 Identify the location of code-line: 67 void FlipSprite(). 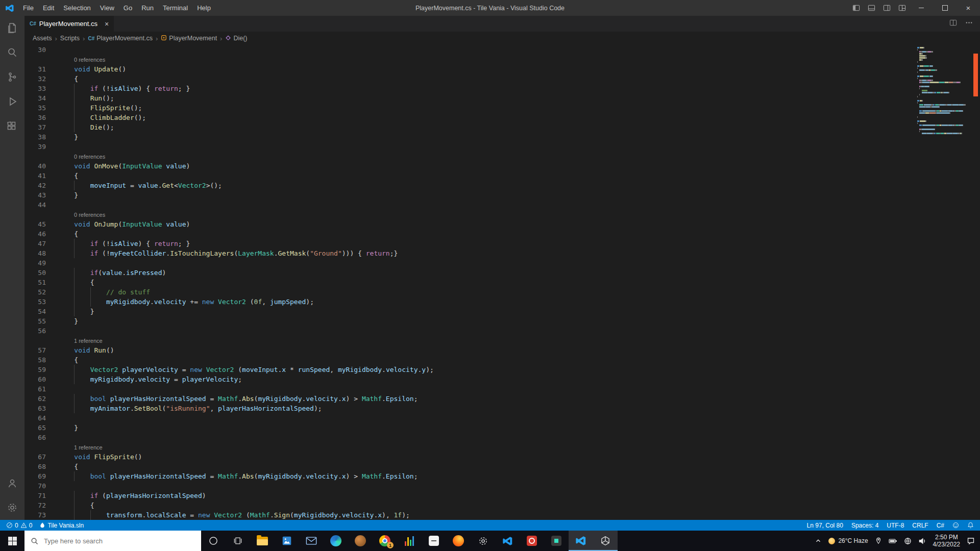
(469, 457).